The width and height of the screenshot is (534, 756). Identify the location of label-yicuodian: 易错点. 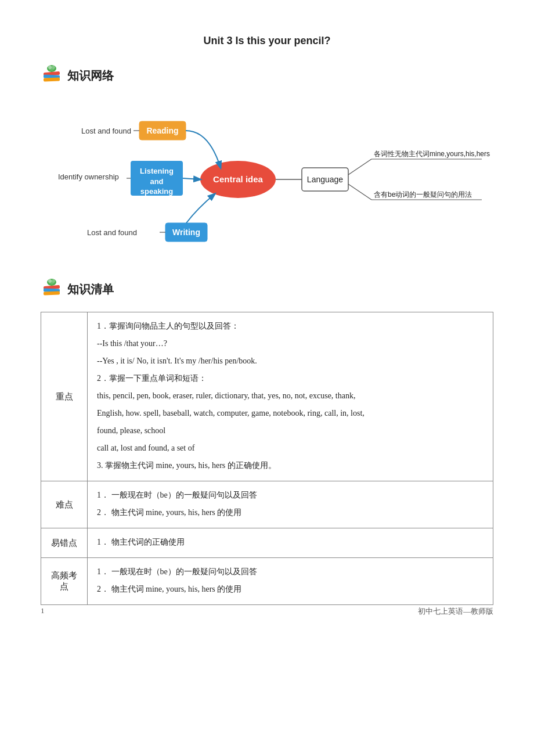
(64, 543).